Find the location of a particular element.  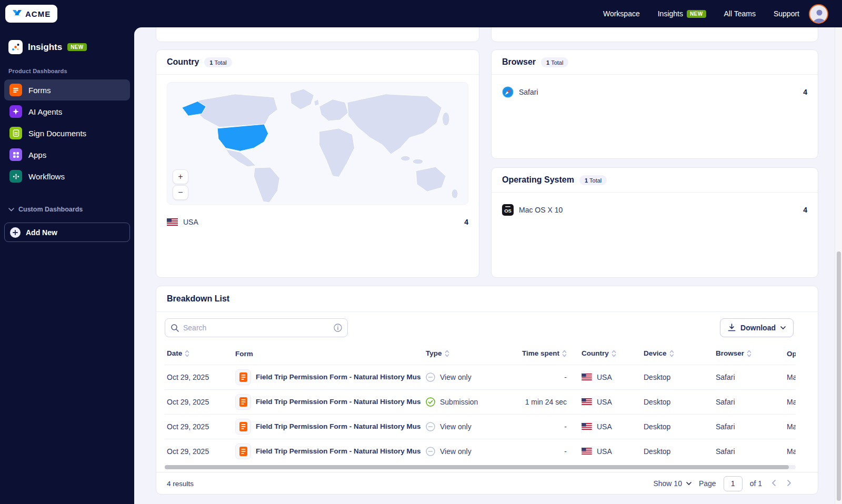

topnav-support: Support is located at coordinates (786, 14).